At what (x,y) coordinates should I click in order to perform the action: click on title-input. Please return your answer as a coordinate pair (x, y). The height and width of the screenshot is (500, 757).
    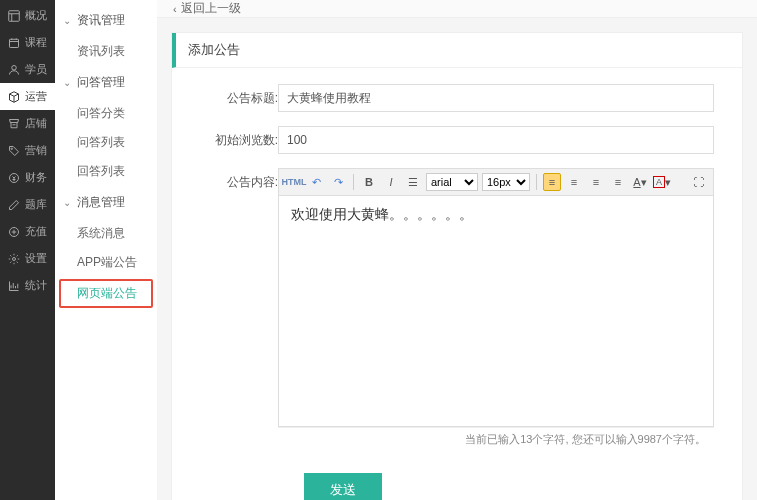
    Looking at the image, I should click on (496, 98).